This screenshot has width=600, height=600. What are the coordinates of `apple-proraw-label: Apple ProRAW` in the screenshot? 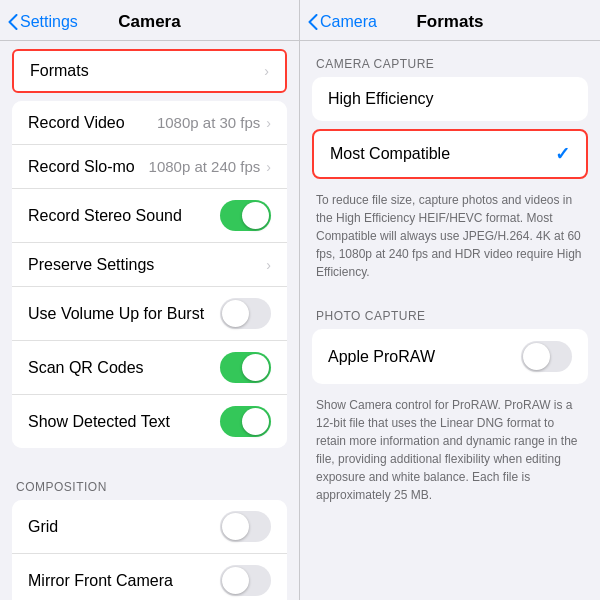 It's located at (424, 357).